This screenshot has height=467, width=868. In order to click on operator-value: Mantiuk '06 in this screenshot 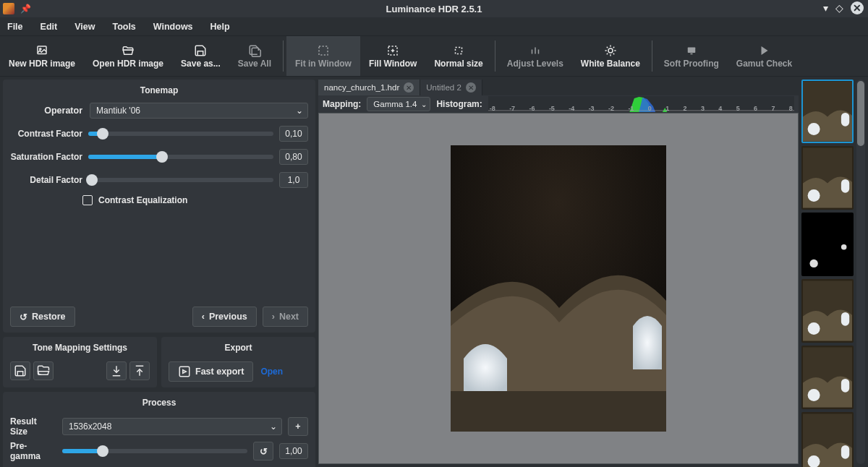, I will do `click(119, 111)`.